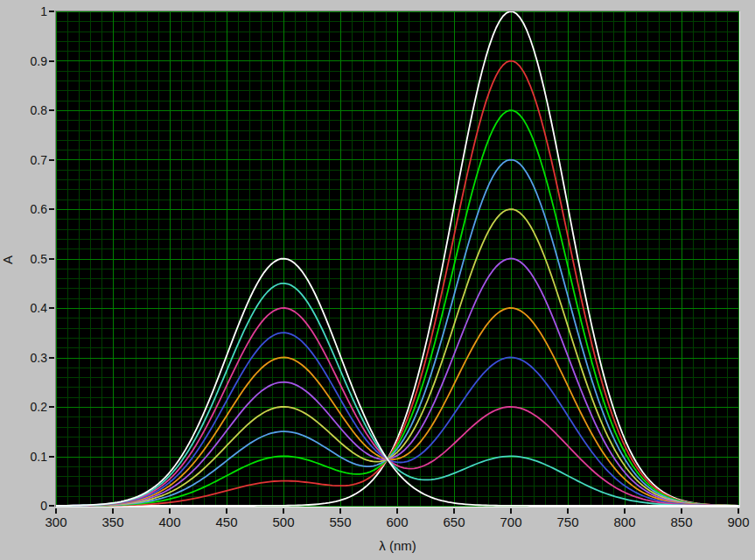 The width and height of the screenshot is (755, 560). I want to click on x-tick-label: 800, so click(625, 522).